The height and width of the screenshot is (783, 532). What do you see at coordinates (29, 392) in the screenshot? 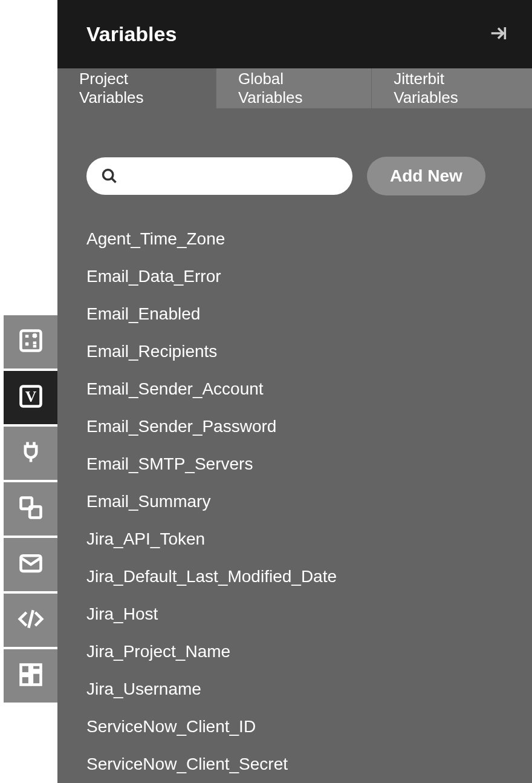
I see `left-rail: V` at bounding box center [29, 392].